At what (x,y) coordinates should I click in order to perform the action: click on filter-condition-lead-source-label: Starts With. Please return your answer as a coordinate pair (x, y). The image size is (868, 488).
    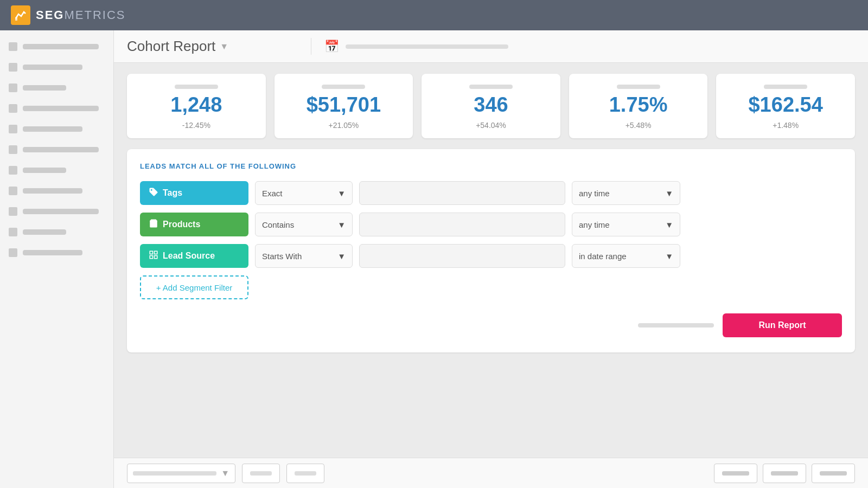
    Looking at the image, I should click on (282, 256).